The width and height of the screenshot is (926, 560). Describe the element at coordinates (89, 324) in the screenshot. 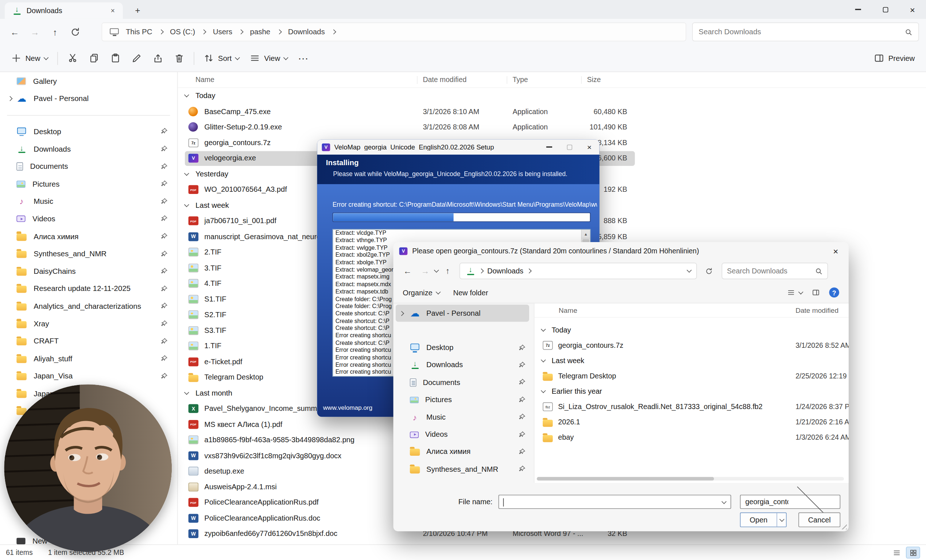

I see `sidebar-item: Xray` at that location.